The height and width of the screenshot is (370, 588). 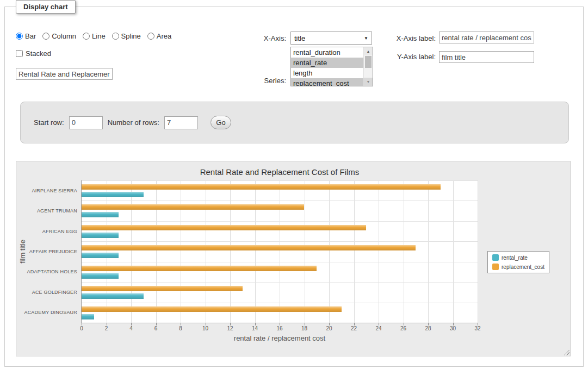 I want to click on x-axis-line, so click(x=280, y=323).